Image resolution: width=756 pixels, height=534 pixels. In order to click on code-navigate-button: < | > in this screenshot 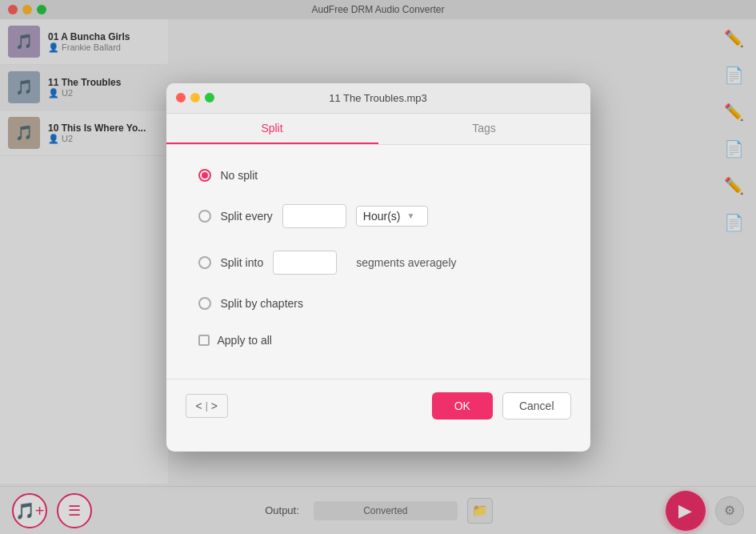, I will do `click(207, 406)`.